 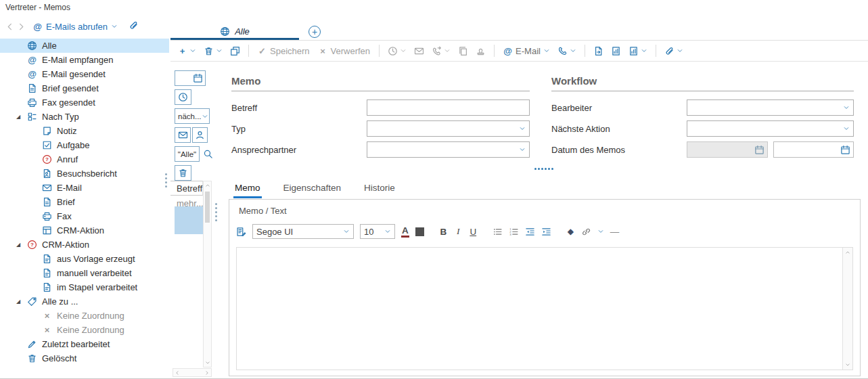 I want to click on form-collapse-handle, so click(x=544, y=169).